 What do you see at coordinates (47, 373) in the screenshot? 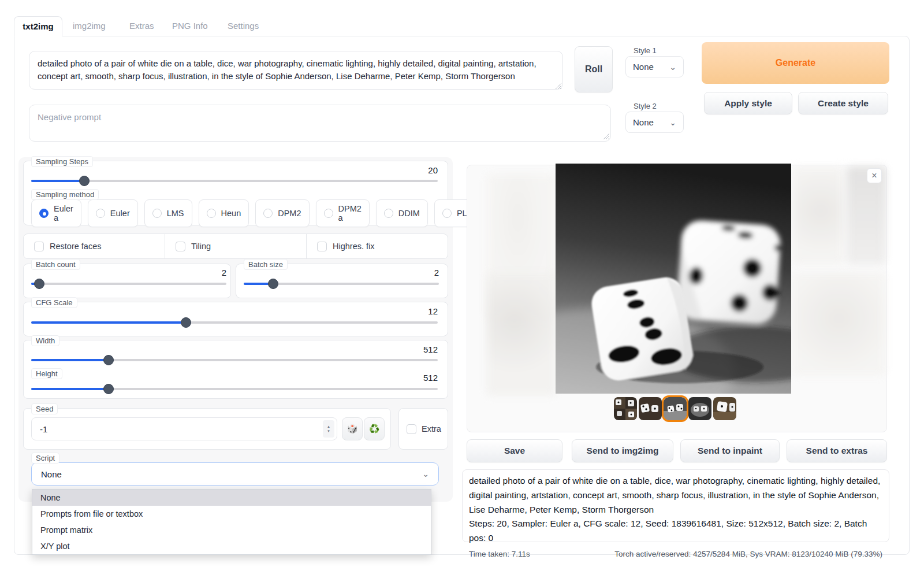
I see `height-label: Height` at bounding box center [47, 373].